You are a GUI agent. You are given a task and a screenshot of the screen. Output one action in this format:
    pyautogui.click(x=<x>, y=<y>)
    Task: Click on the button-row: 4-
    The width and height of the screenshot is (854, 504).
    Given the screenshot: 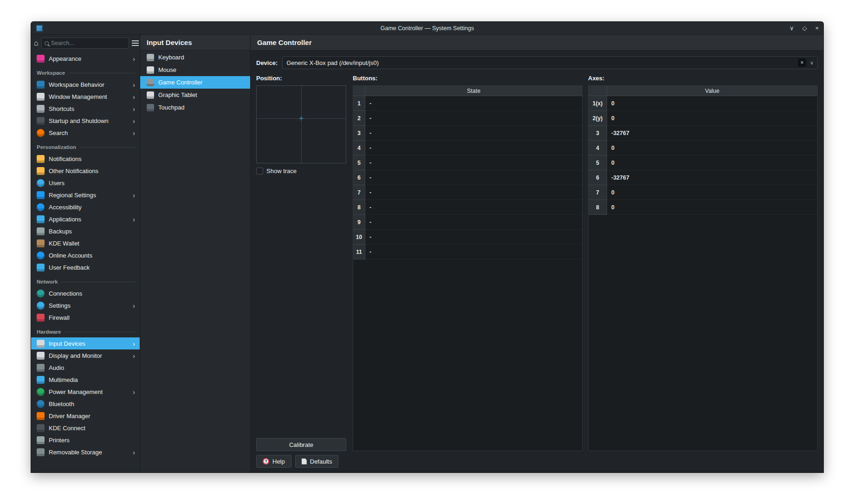 What is the action you would take?
    pyautogui.click(x=468, y=148)
    